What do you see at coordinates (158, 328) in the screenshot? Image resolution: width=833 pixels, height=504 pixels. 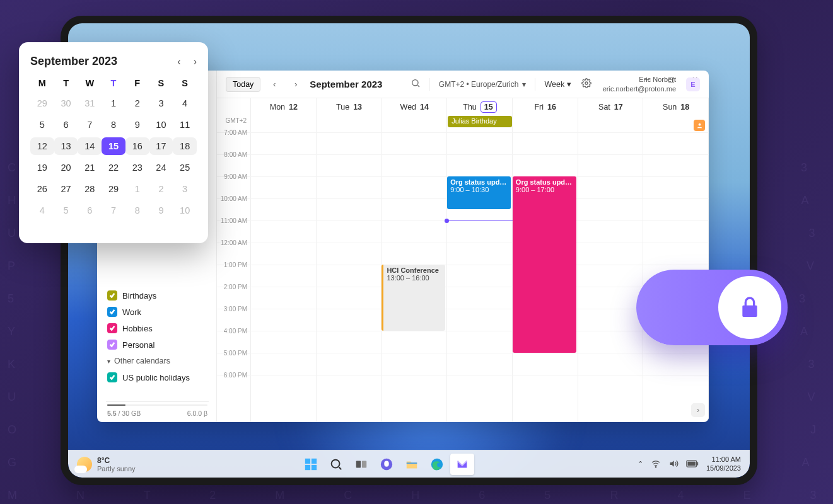 I see `calendar-item-hobbies: Hobbies` at bounding box center [158, 328].